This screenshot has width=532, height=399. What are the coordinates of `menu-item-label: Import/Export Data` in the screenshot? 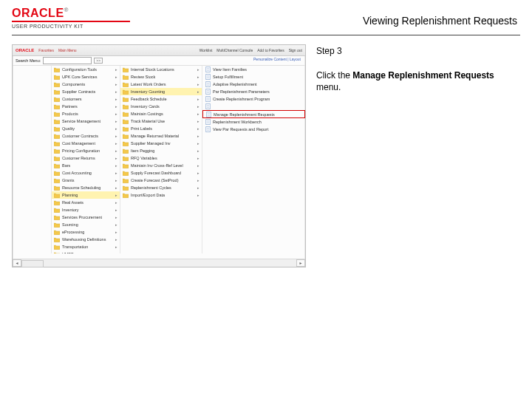 It's located at (148, 195).